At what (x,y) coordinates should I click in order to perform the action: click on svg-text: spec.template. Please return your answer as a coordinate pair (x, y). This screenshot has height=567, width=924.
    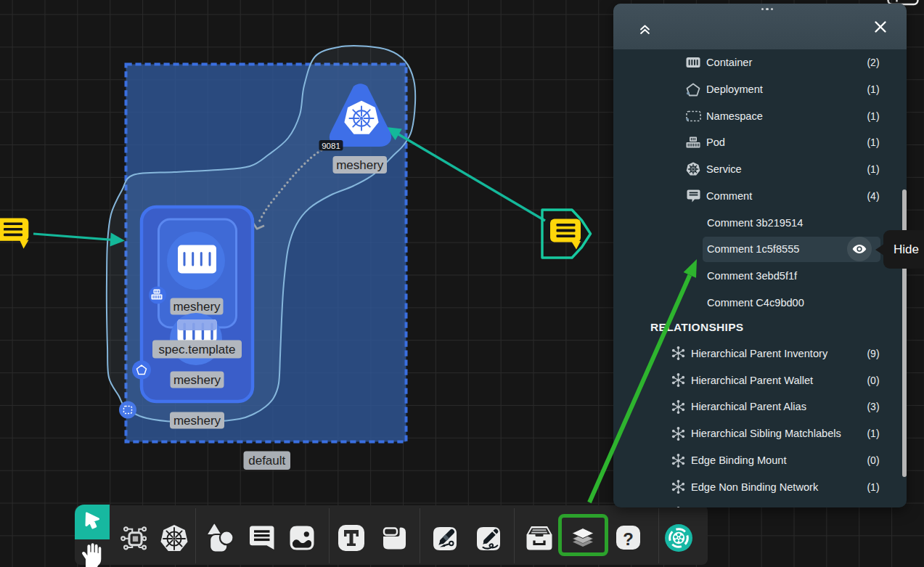
    Looking at the image, I should click on (197, 350).